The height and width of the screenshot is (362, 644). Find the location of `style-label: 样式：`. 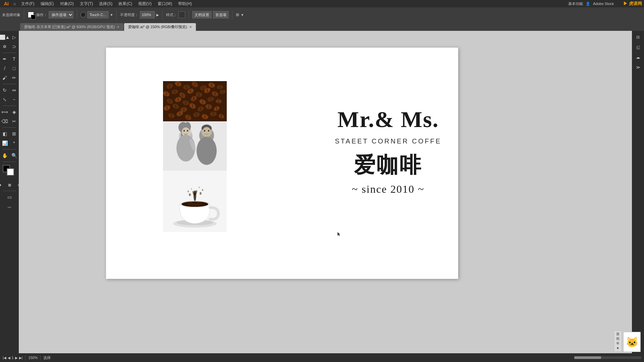

style-label: 样式： is located at coordinates (172, 15).